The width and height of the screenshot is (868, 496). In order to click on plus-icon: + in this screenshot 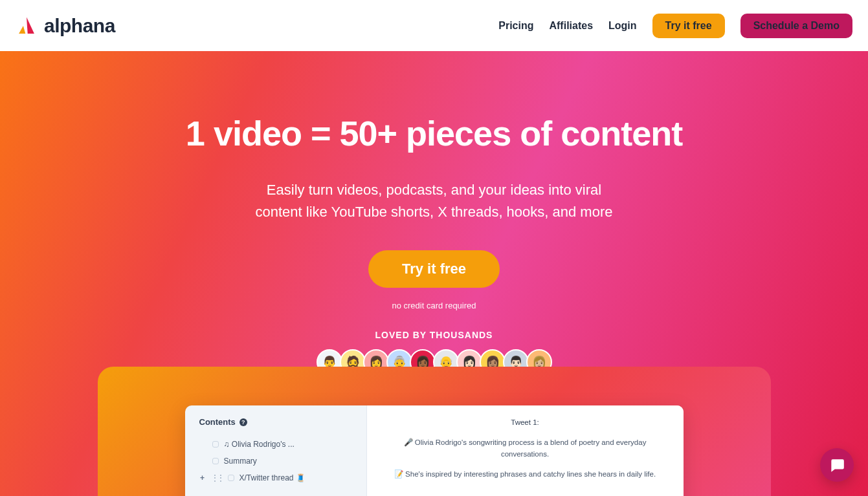, I will do `click(203, 478)`.